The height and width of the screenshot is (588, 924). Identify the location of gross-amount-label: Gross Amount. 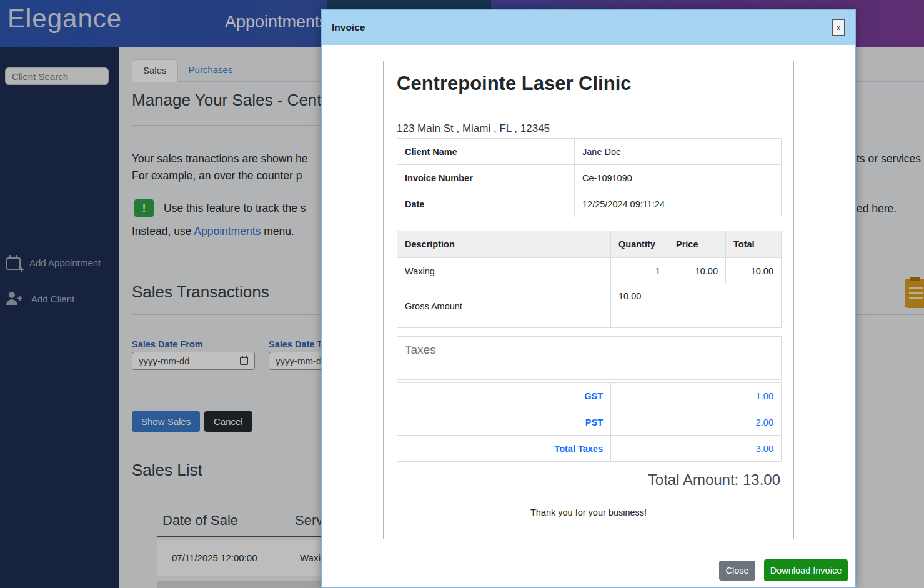
(504, 306).